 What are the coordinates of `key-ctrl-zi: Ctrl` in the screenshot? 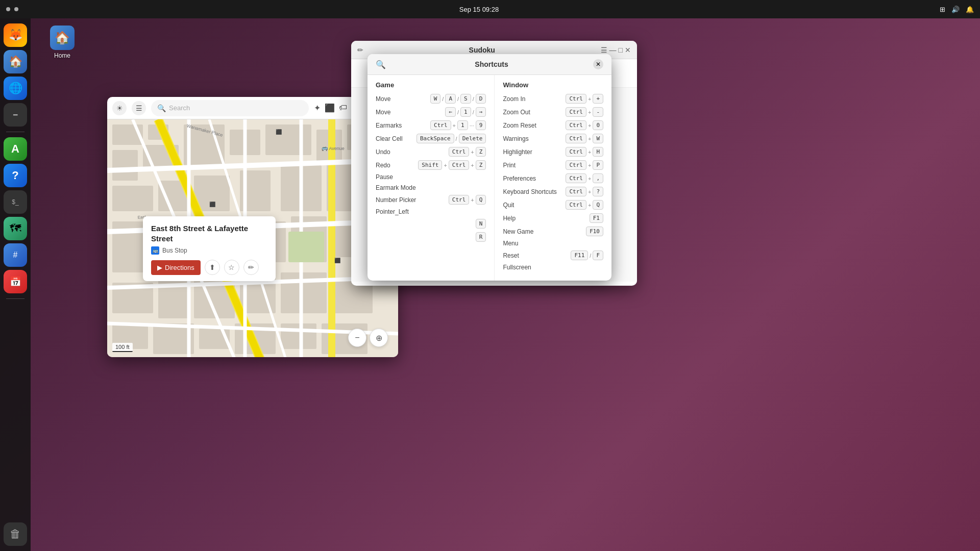 It's located at (576, 99).